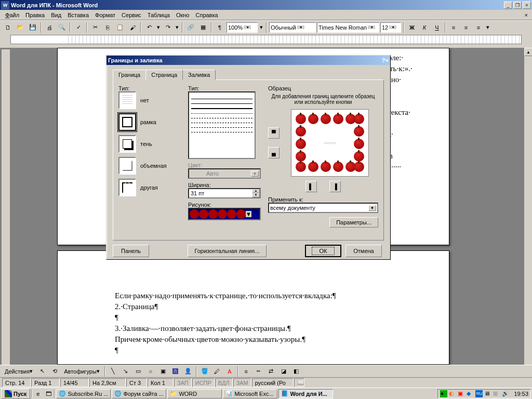  What do you see at coordinates (323, 251) in the screenshot?
I see `ok-button: ОК` at bounding box center [323, 251].